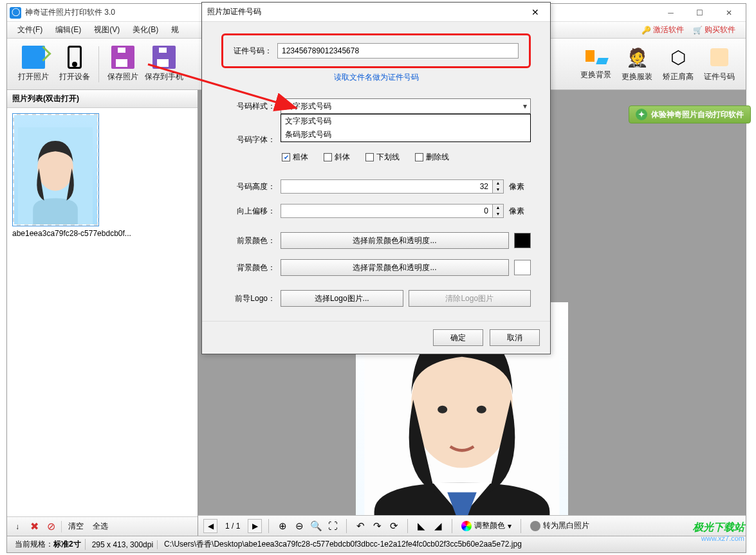  What do you see at coordinates (33, 57) in the screenshot?
I see `open-photo-icon` at bounding box center [33, 57].